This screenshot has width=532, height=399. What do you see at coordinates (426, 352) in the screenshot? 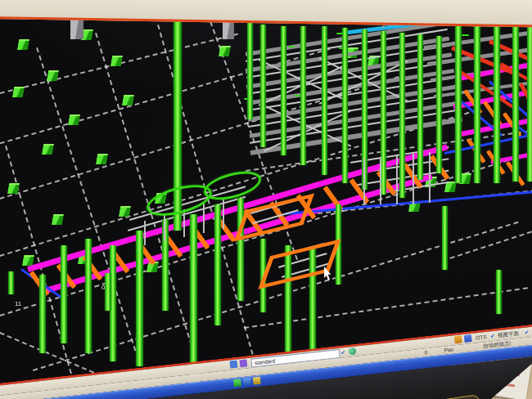
I see `coordinate-value: 0` at bounding box center [426, 352].